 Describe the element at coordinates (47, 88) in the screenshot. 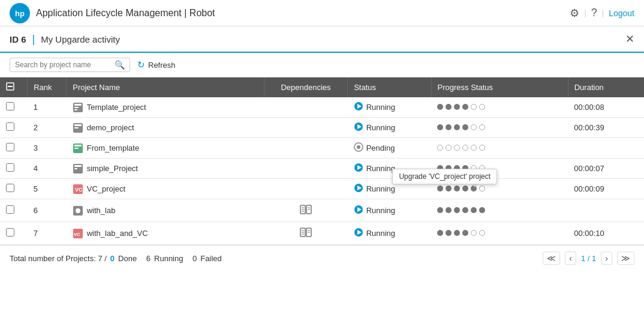

I see `col-rank: Rank` at that location.